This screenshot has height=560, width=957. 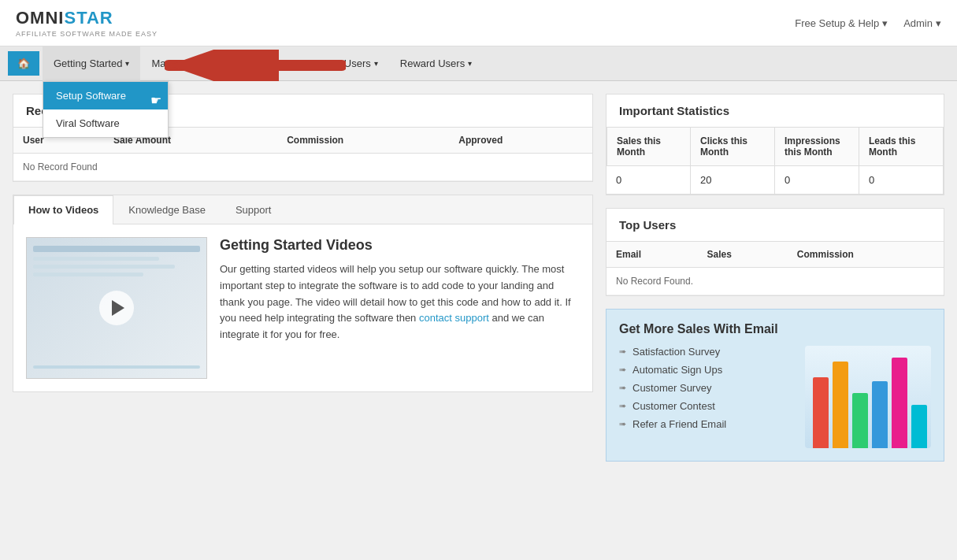 What do you see at coordinates (167, 210) in the screenshot?
I see `tab-knowledge-base: Knowledge Base` at bounding box center [167, 210].